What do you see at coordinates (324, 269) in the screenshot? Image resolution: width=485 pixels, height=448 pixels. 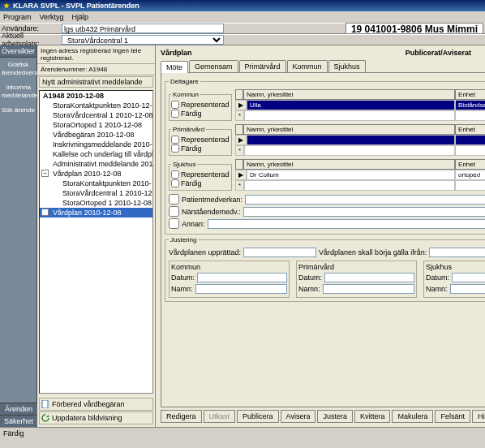 I see `justering-group: Justering Vårdplanen upprättad: Vårdplan…` at bounding box center [324, 269].